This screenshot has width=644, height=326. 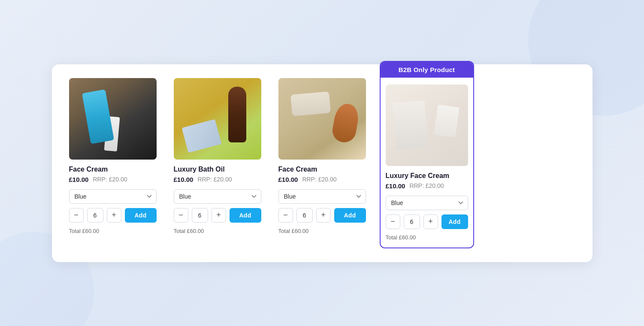 What do you see at coordinates (184, 179) in the screenshot?
I see `price-2: £10.00` at bounding box center [184, 179].